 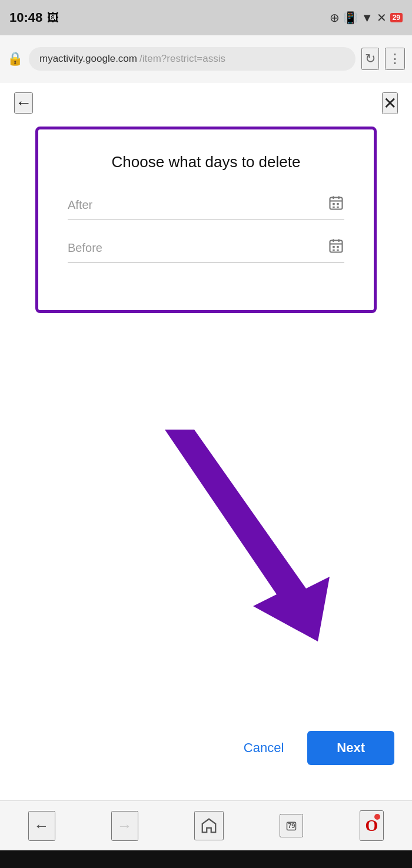 What do you see at coordinates (370, 59) in the screenshot?
I see `refresh-button: ↻` at bounding box center [370, 59].